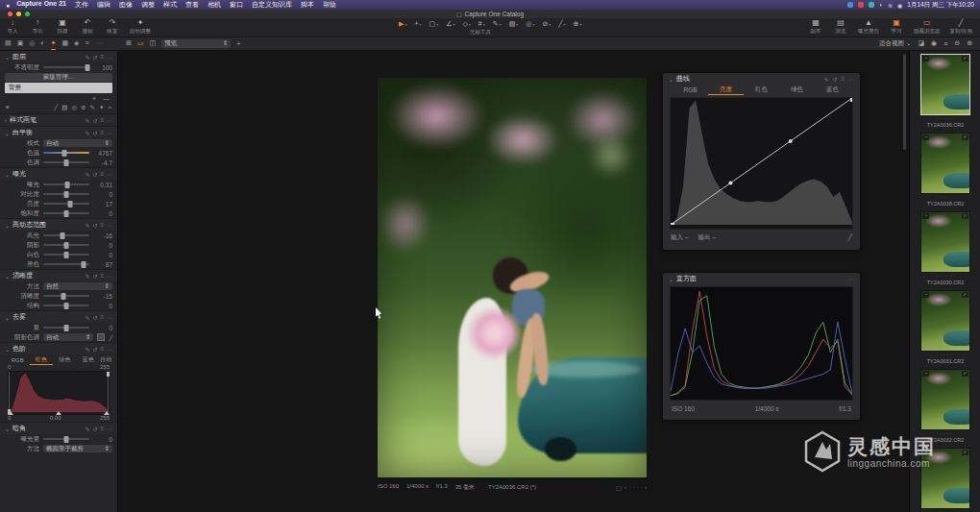  Describe the element at coordinates (761, 79) in the screenshot. I see `curve-panel-header: ⌄ 曲线 ✎↺≡⋯` at that location.